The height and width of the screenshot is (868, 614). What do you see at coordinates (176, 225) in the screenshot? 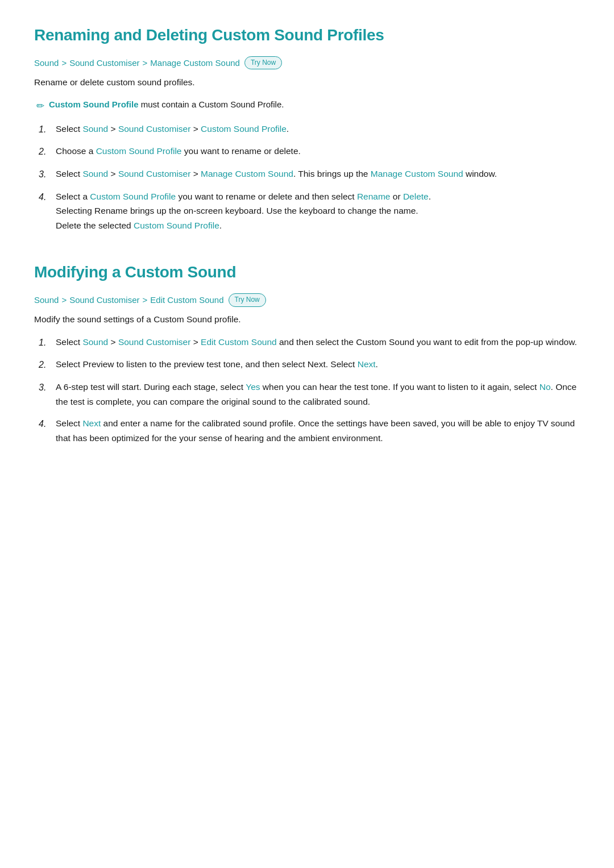
I see `step4-profile-link2: Custom Sound Profile` at bounding box center [176, 225].